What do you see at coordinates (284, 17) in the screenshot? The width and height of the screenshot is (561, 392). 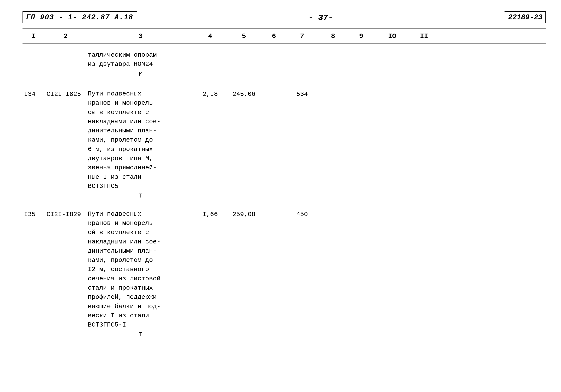 I see `header: ГП 903 - 1- 242.87 А.18 - 37- 22189-23` at bounding box center [284, 17].